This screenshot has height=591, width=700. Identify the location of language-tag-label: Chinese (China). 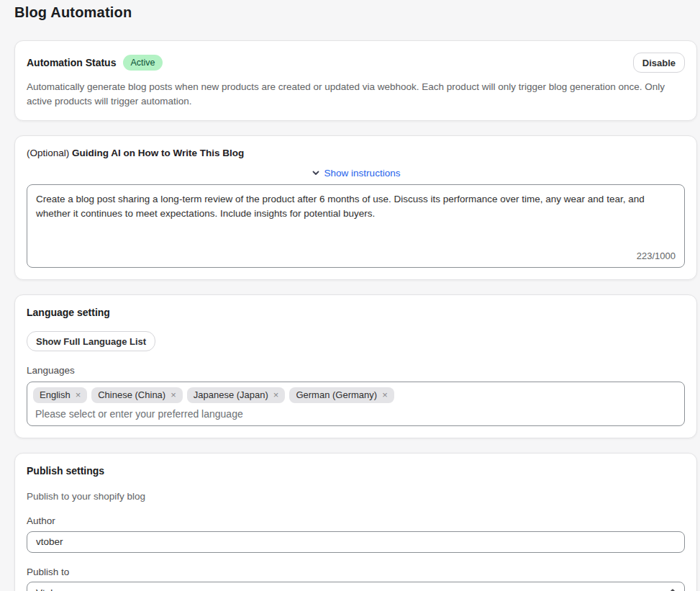
(132, 395).